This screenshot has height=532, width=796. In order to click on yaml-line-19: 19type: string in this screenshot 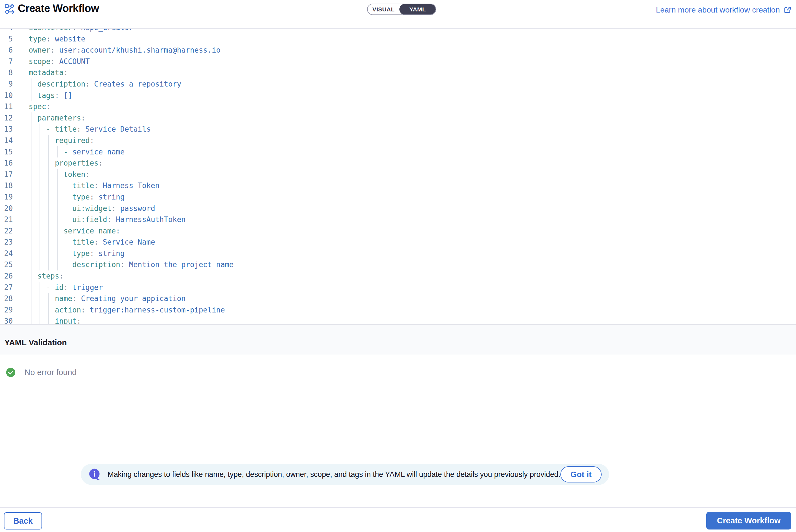, I will do `click(398, 197)`.